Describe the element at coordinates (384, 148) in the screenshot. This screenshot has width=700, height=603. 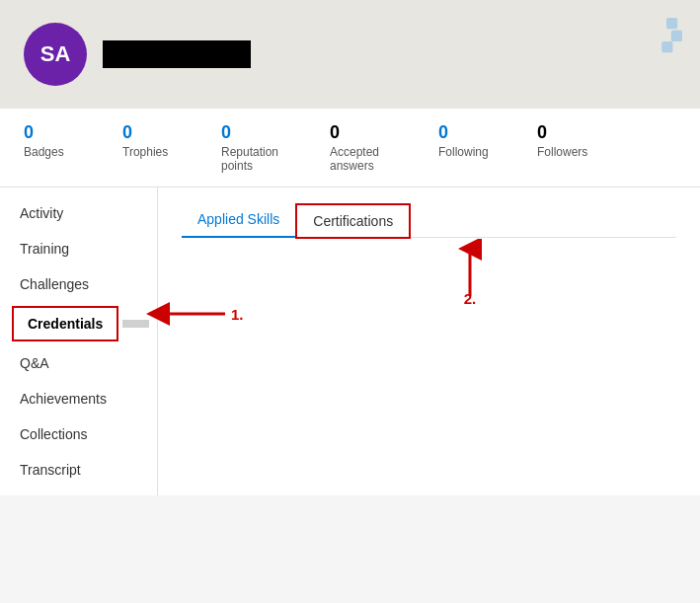
I see `stat-accepted: 0 Acceptedanswers` at that location.